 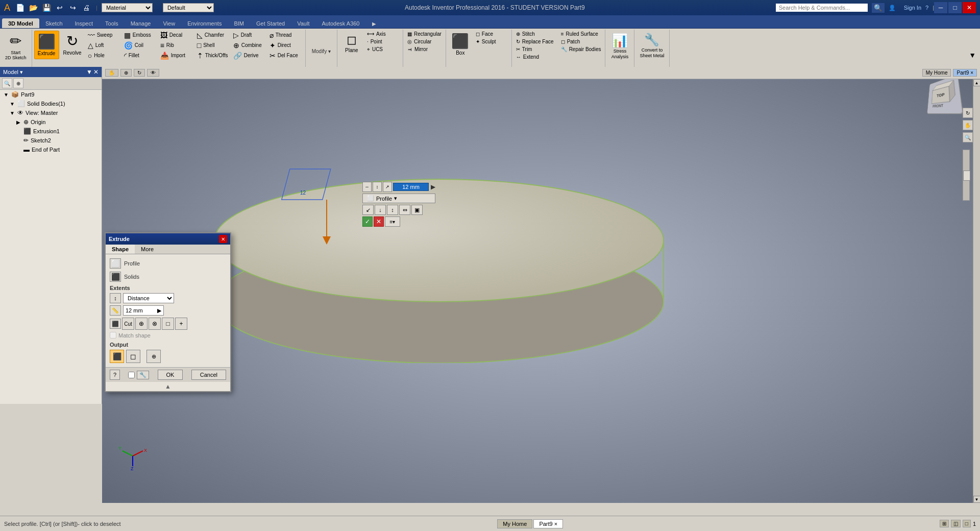 I want to click on material-dropdown: Material, so click(x=127, y=8).